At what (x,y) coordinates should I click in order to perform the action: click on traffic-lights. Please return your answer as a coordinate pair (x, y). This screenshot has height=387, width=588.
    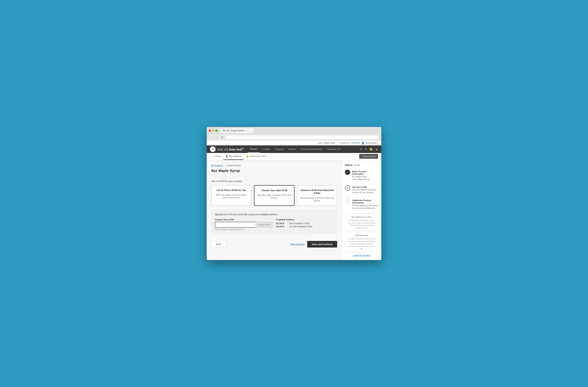
    Looking at the image, I should click on (213, 130).